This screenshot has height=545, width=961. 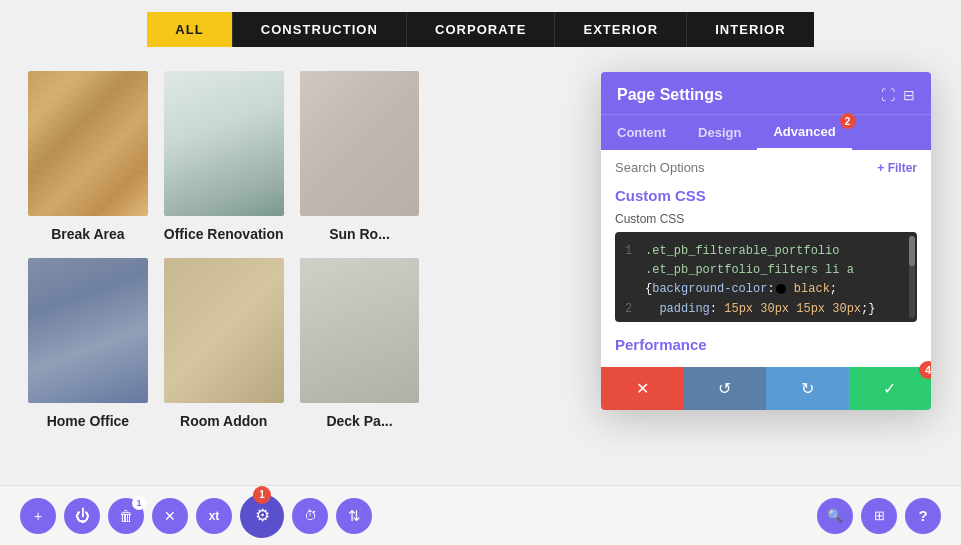 What do you see at coordinates (360, 344) in the screenshot?
I see `list-item: Deck Pa...` at bounding box center [360, 344].